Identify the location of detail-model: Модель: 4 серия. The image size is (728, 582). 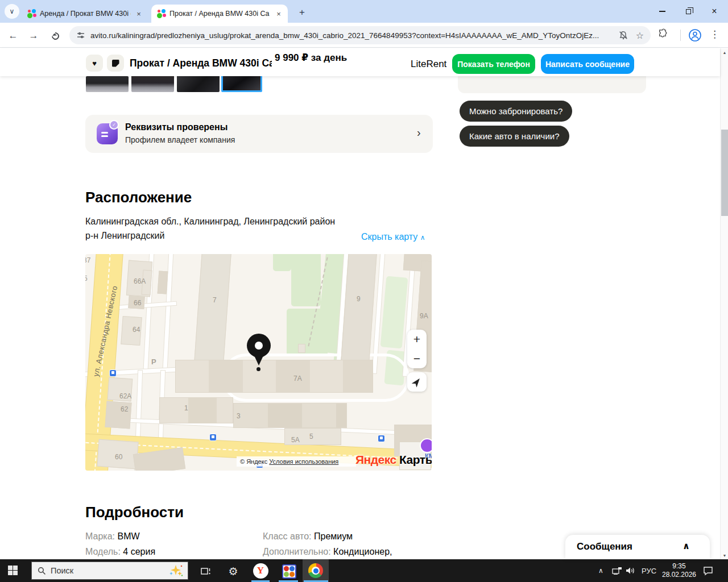
(121, 552).